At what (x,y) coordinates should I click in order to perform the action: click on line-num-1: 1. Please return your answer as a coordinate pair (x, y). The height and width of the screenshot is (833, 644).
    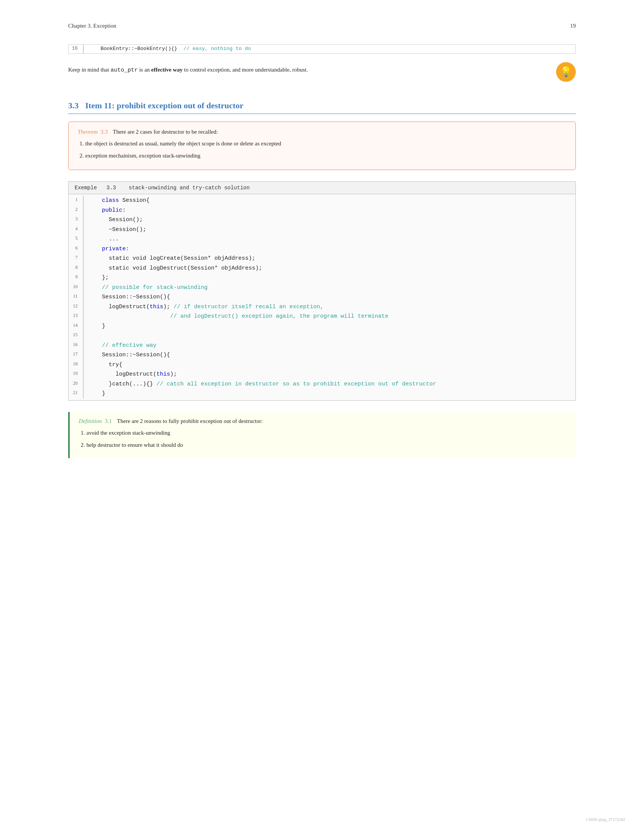
    Looking at the image, I should click on (76, 201).